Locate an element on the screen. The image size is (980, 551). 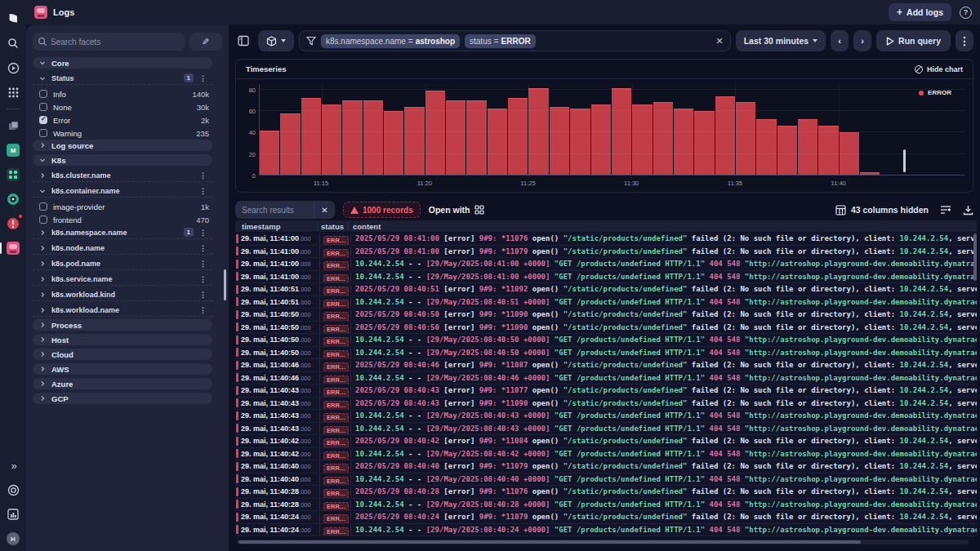
time-shift-forward-button: › is located at coordinates (862, 41).